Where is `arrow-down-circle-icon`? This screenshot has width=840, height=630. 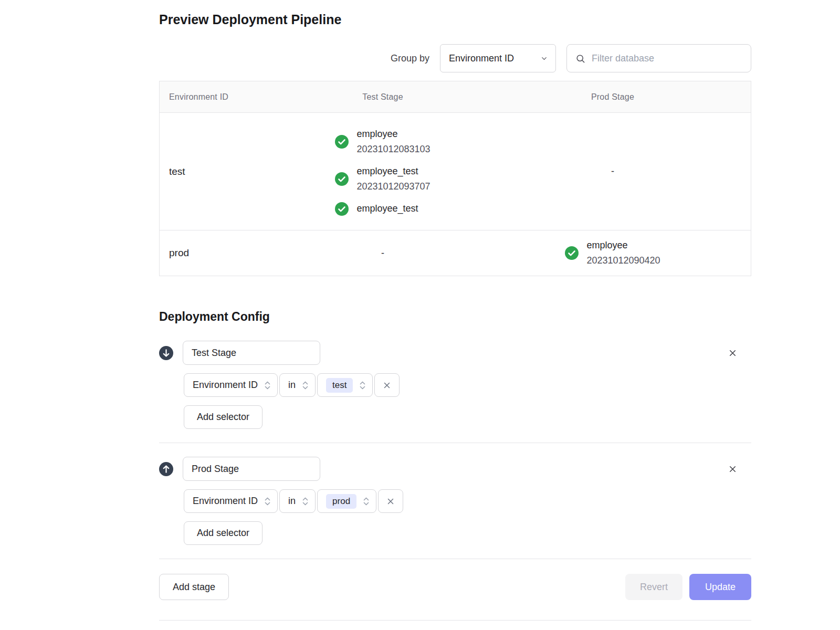
arrow-down-circle-icon is located at coordinates (166, 353).